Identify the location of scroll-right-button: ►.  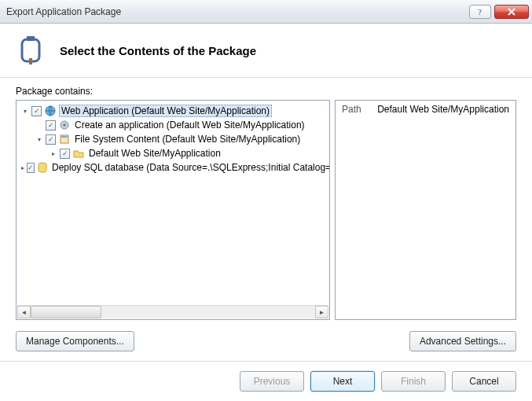
(322, 312).